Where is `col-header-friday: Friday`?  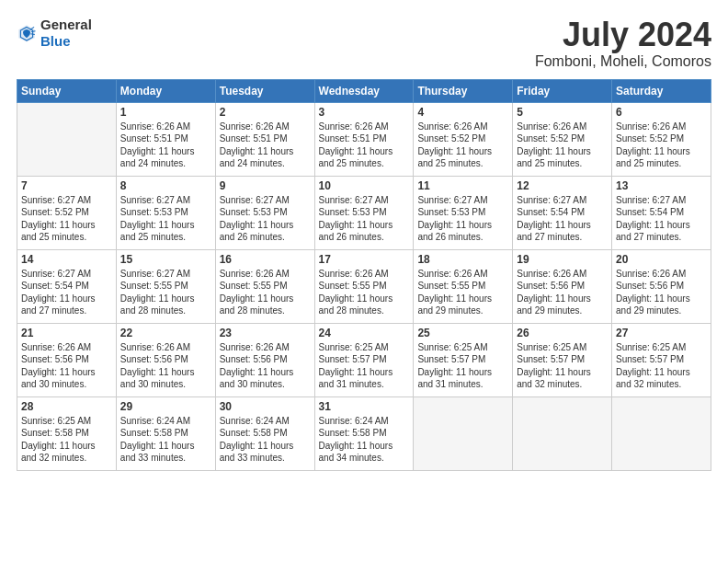
col-header-friday: Friday is located at coordinates (563, 90).